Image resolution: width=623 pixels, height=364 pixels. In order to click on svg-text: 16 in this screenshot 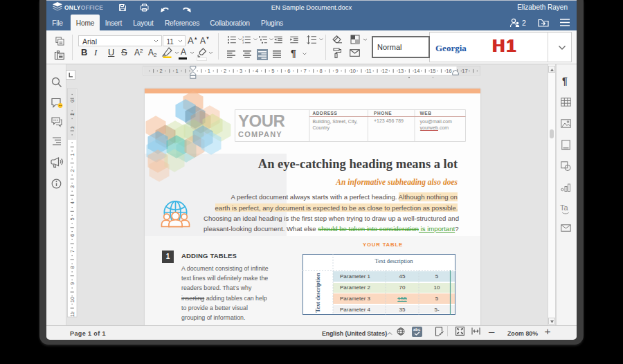, I will do `click(449, 71)`.